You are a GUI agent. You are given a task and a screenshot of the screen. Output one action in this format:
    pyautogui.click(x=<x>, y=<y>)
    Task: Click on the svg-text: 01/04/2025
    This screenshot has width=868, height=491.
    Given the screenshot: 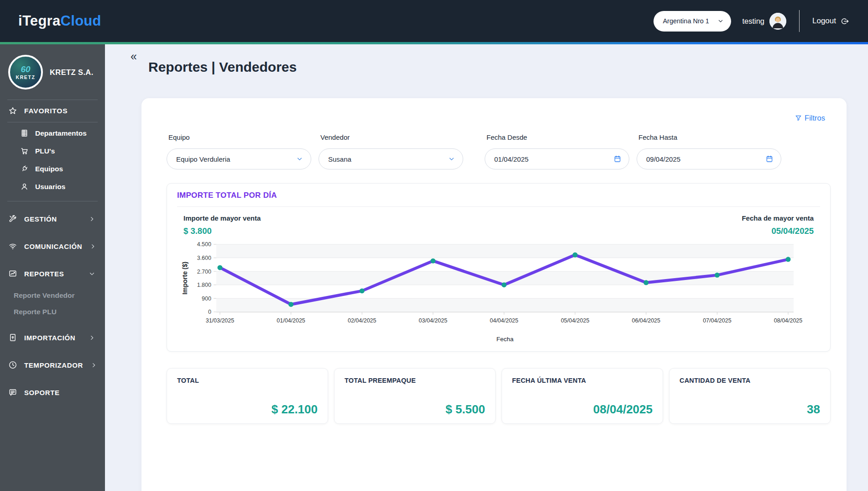 What is the action you would take?
    pyautogui.click(x=291, y=321)
    